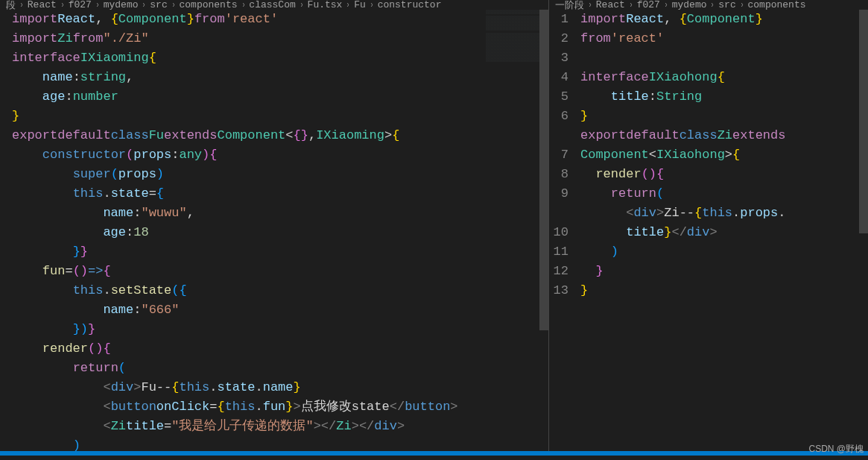 Image resolution: width=868 pixels, height=460 pixels. I want to click on code-line: importReact, {Component}from'react', so click(280, 19).